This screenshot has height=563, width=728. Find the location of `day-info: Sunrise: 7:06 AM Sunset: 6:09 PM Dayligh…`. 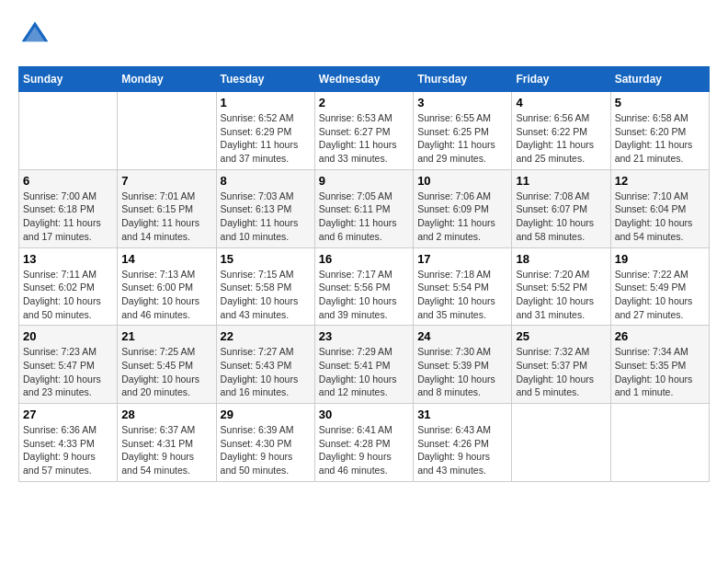

day-info: Sunrise: 7:06 AM Sunset: 6:09 PM Dayligh… is located at coordinates (462, 217).